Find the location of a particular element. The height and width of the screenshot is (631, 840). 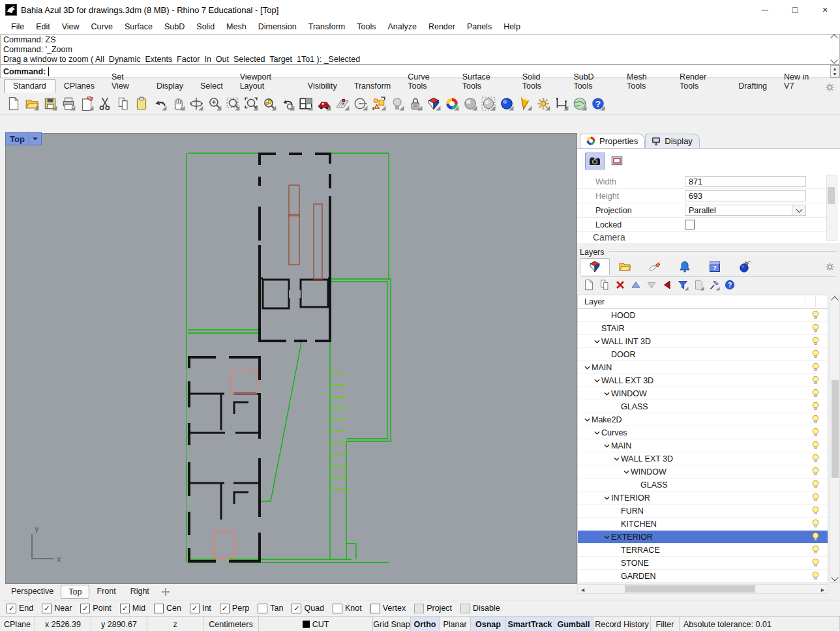

checkbox-perp: ✓ is located at coordinates (224, 609).